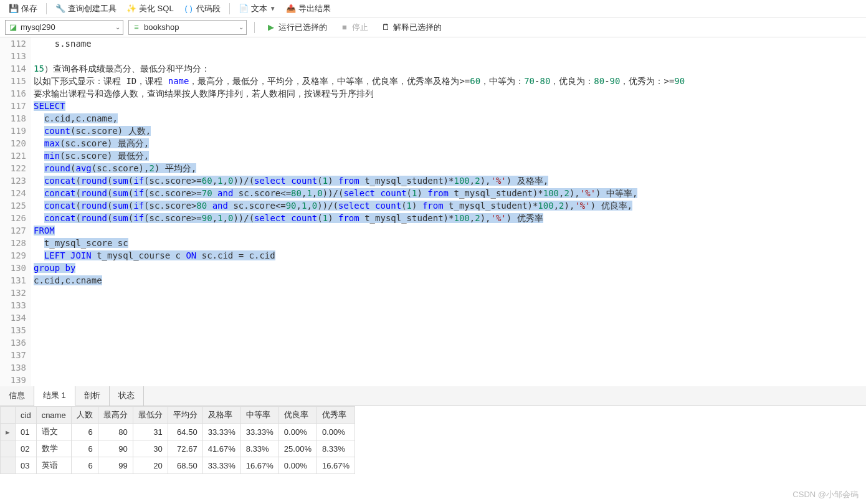 The width and height of the screenshot is (866, 504). Describe the element at coordinates (16, 293) in the screenshot. I see `line-number: 132` at that location.